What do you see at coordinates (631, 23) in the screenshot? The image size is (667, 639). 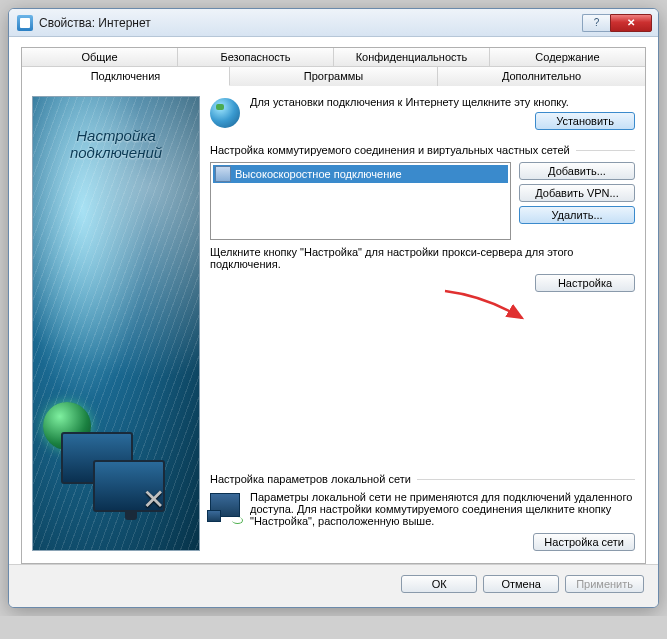 I see `close-button: ✕` at bounding box center [631, 23].